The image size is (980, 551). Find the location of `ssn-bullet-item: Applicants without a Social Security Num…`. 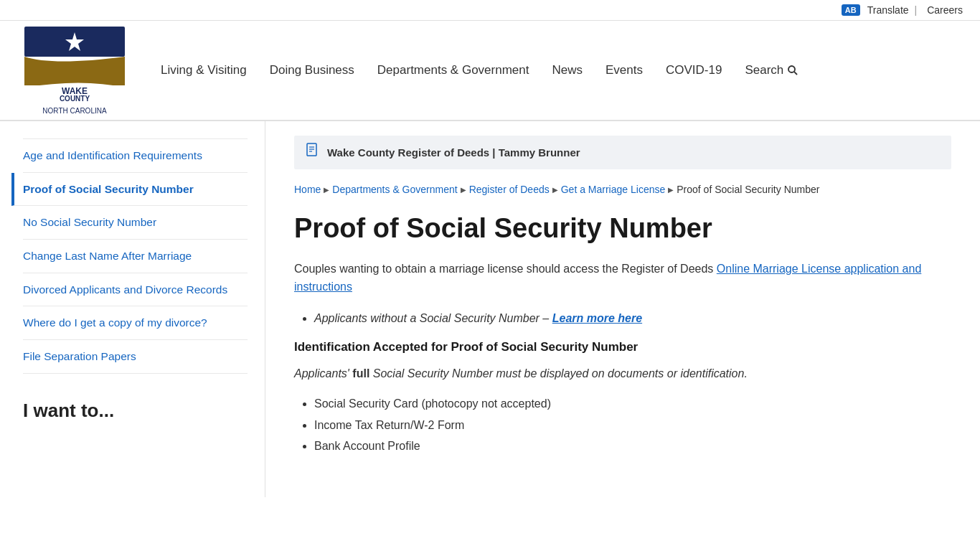

ssn-bullet-item: Applicants without a Social Security Num… is located at coordinates (633, 319).